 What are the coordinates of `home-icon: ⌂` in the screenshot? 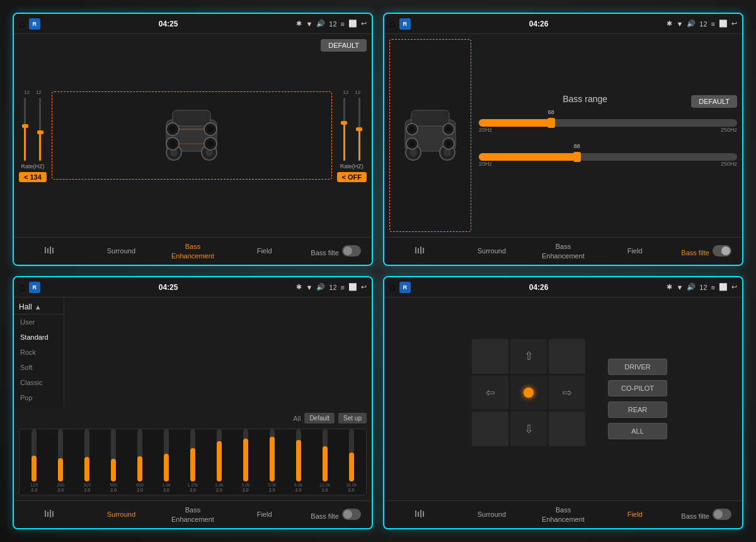 It's located at (22, 24).